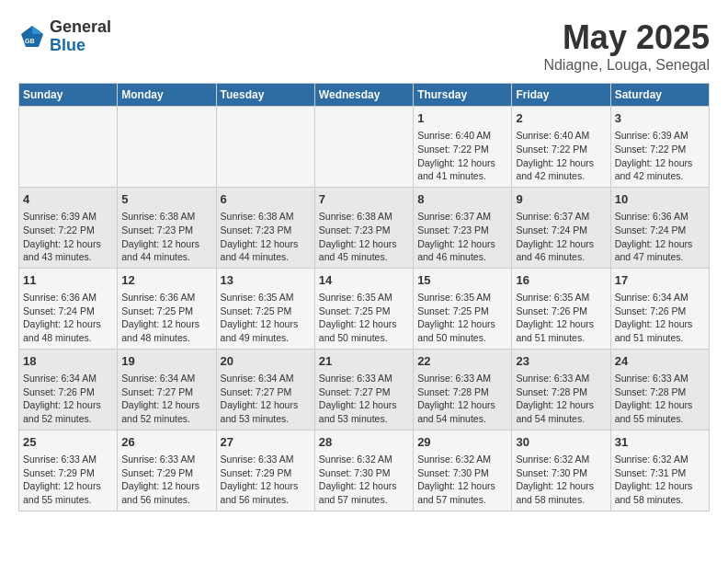  Describe the element at coordinates (561, 362) in the screenshot. I see `day-number: 23` at that location.